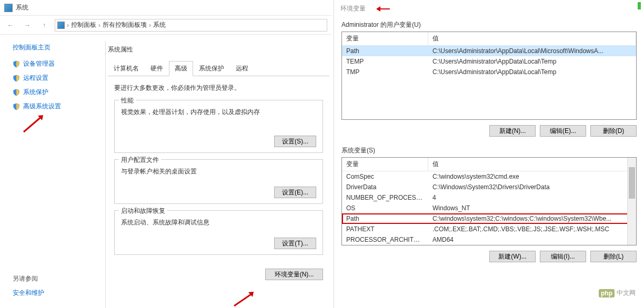  Describe the element at coordinates (166, 25) in the screenshot. I see `breadcrumb-bar: ← → ↑ › 控制面板 › 所有控制面板项 › 系统` at that location.